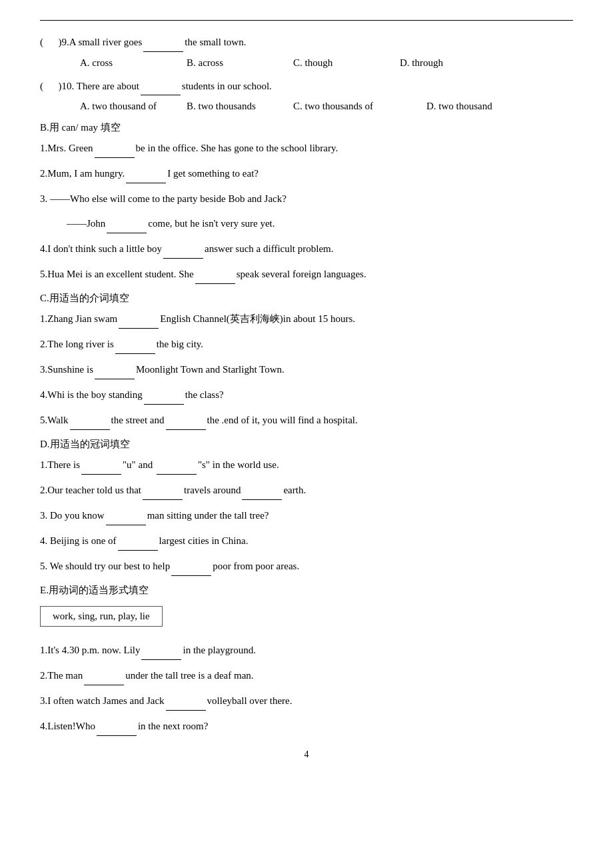  Describe the element at coordinates (133, 107) in the screenshot. I see `q10-optA: A. two thousand of` at that location.